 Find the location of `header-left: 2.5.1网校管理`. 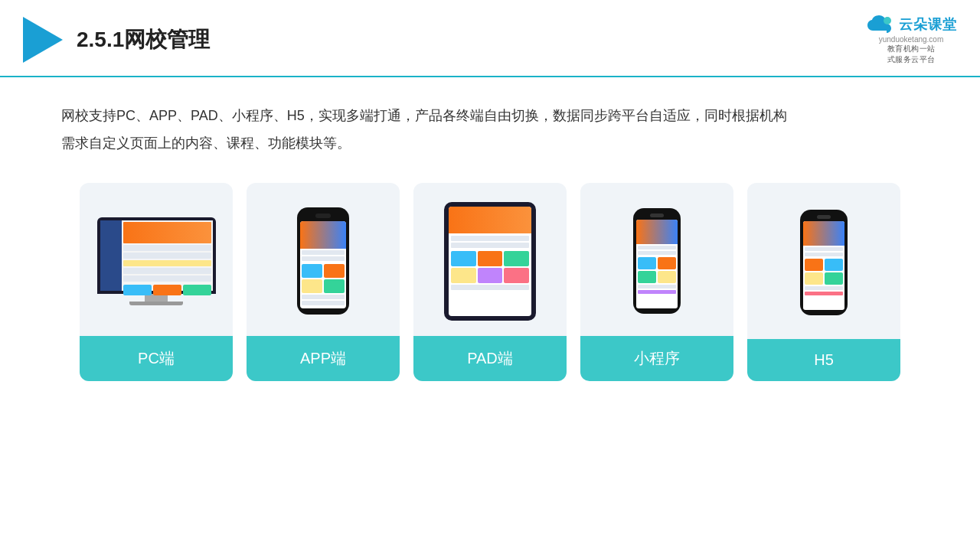

header-left: 2.5.1网校管理 is located at coordinates (116, 40).